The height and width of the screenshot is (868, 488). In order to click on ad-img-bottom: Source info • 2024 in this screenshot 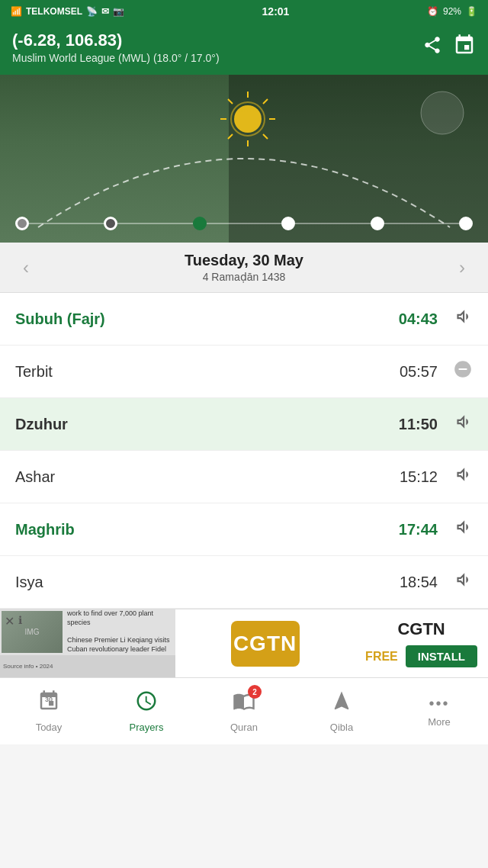, I will do `click(88, 667)`.